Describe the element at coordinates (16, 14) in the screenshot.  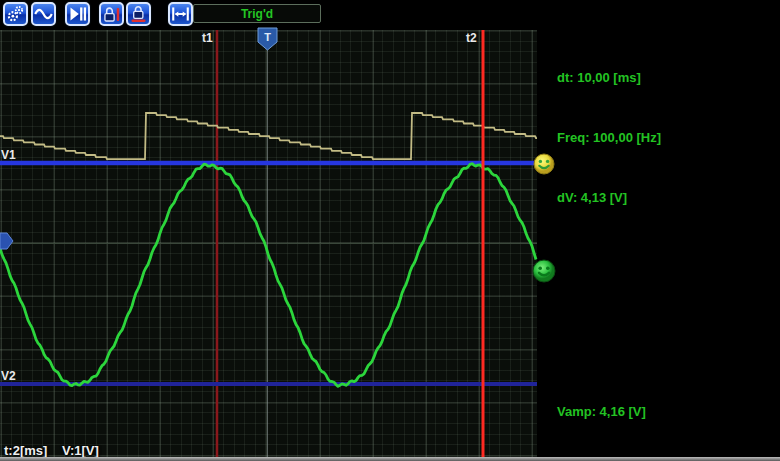
I see `settings-button` at that location.